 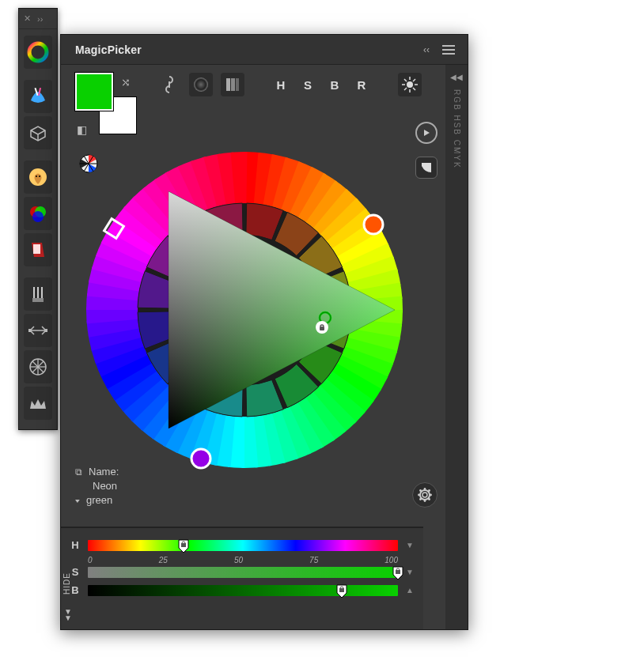 What do you see at coordinates (94, 92) in the screenshot?
I see `foreground-swatch` at bounding box center [94, 92].